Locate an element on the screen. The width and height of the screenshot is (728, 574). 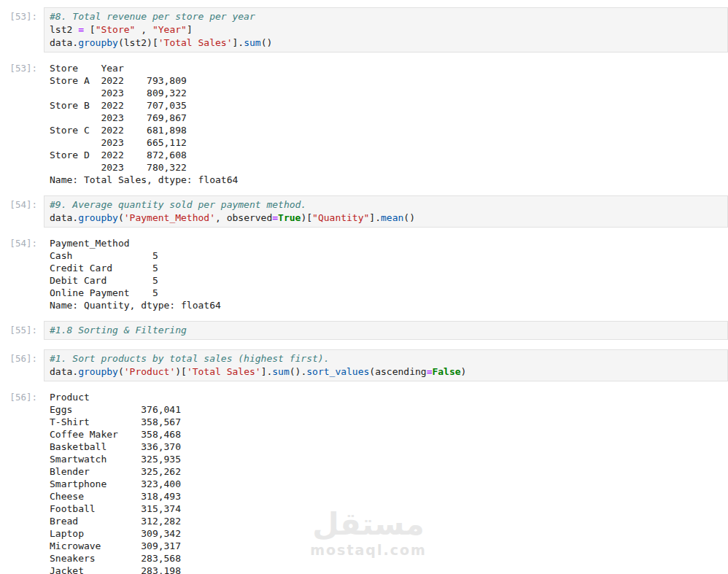
code-token-string: 'Payment_Method' is located at coordinates (169, 217).